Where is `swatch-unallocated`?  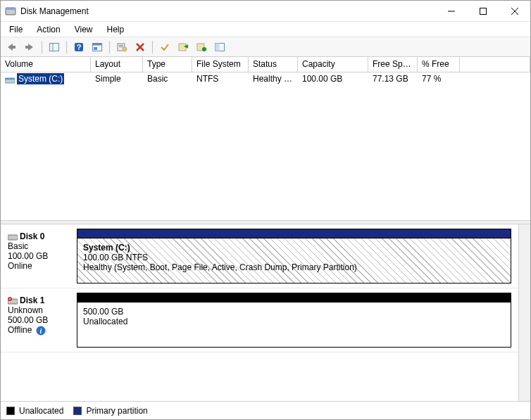 swatch-unallocated is located at coordinates (11, 411).